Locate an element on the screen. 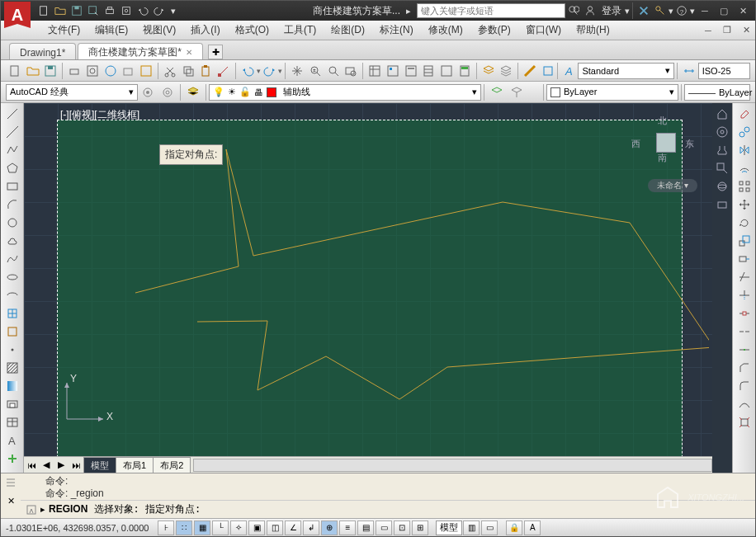 The image size is (756, 537). qat-more-icon: ▾ is located at coordinates (173, 11).